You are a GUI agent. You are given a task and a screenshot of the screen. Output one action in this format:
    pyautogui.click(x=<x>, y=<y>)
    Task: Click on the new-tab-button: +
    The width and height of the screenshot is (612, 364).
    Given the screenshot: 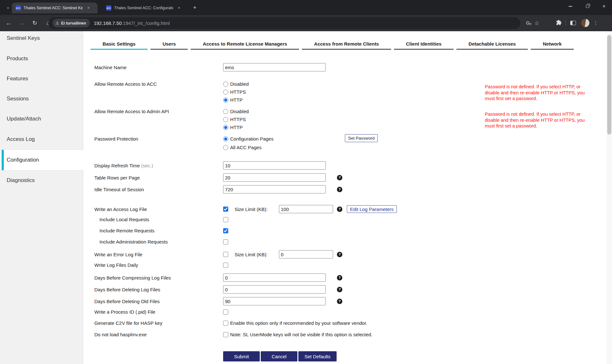 What is the action you would take?
    pyautogui.click(x=195, y=8)
    